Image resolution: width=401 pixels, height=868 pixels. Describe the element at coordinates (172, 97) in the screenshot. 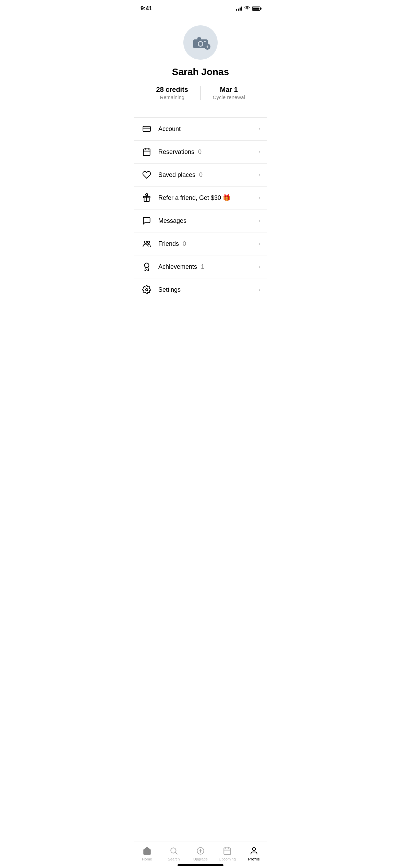

I see `credits-label: Remaining` at that location.